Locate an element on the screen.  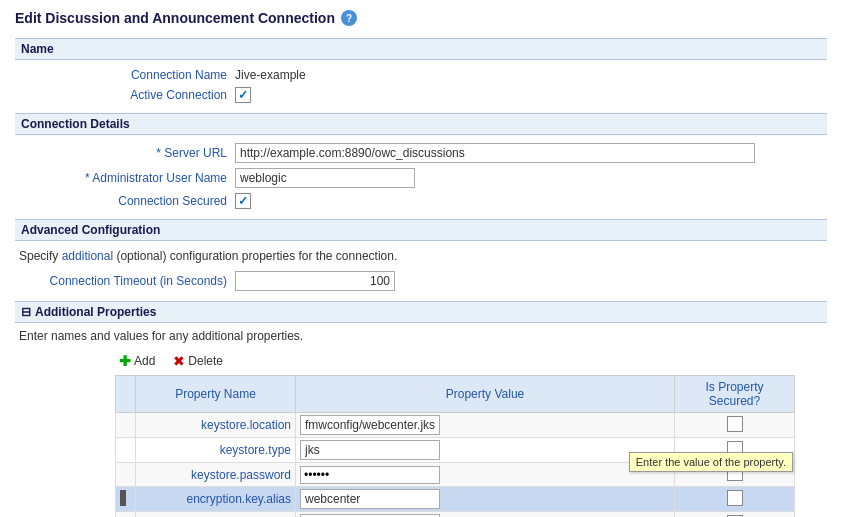
admin-user-input is located at coordinates (325, 178).